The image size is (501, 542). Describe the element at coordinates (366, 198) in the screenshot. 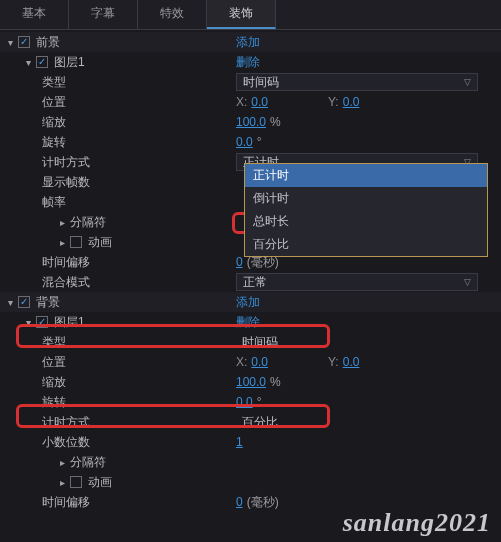

I see `option-count-down: 倒计时` at that location.